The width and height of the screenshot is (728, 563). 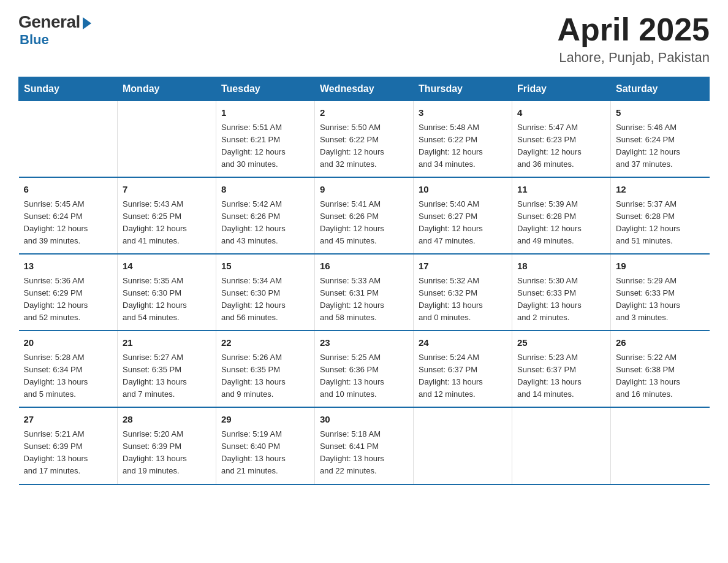 What do you see at coordinates (661, 190) in the screenshot?
I see `day-number: 12` at bounding box center [661, 190].